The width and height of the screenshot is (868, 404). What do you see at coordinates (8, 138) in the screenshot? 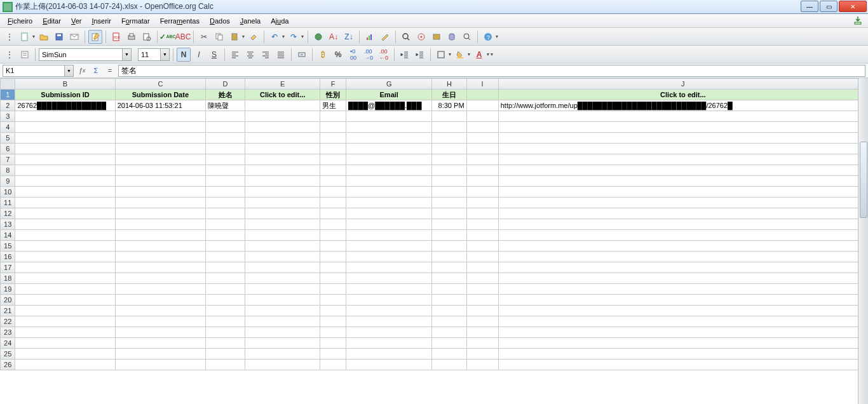
I see `row-header: 5` at bounding box center [8, 138].